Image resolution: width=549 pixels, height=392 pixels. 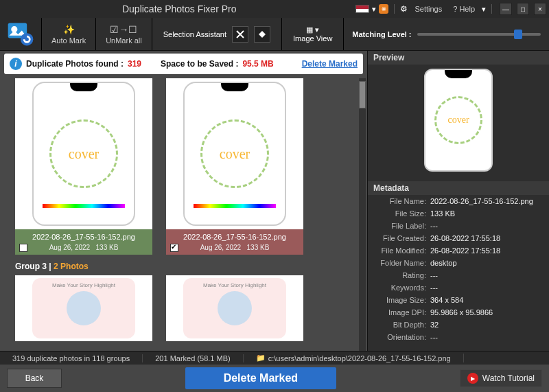 What do you see at coordinates (124, 34) in the screenshot?
I see `unmark-all-button: ☑→☐ UnMark all` at bounding box center [124, 34].